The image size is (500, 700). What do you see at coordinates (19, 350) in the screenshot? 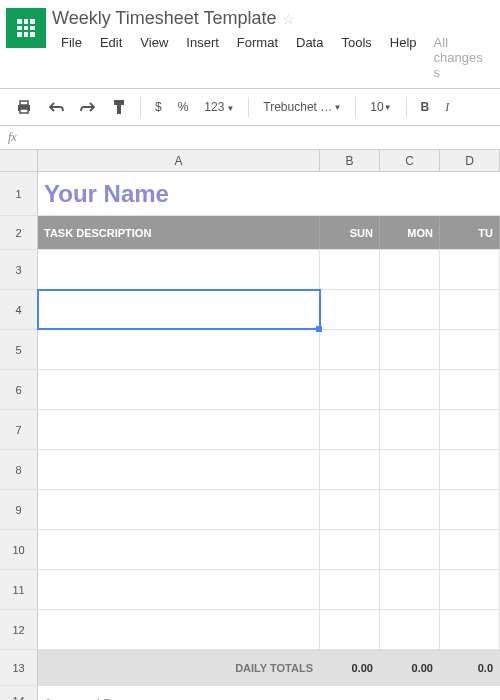
I see `row-header: 5` at bounding box center [19, 350].